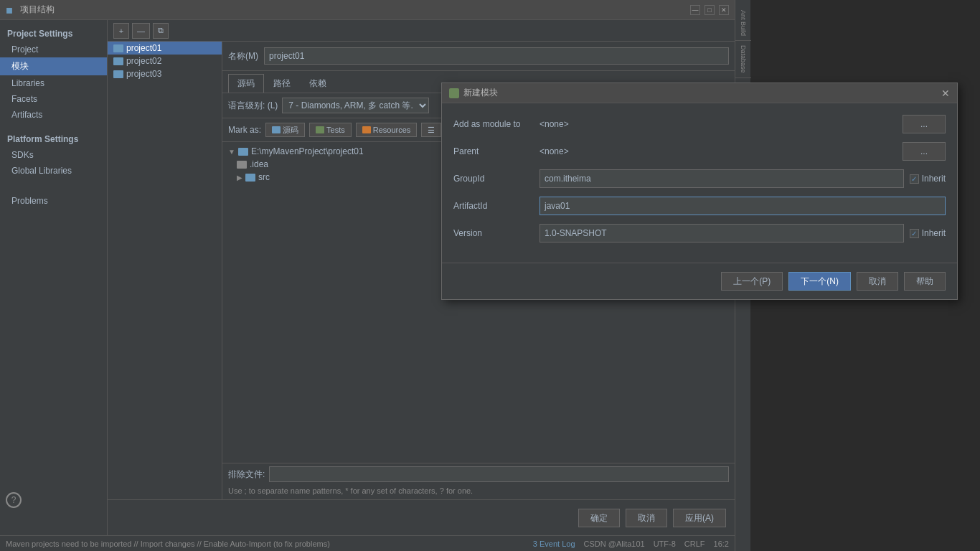 The width and height of the screenshot is (980, 551). I want to click on name-row: 名称(M), so click(479, 56).